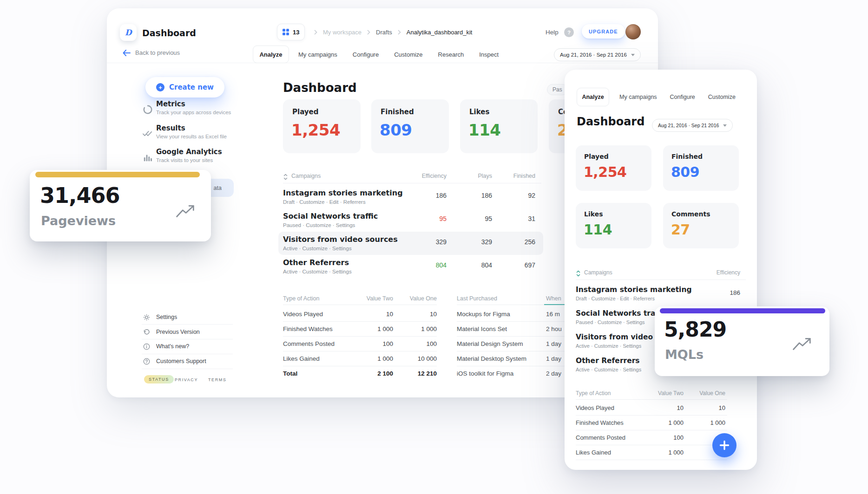 The height and width of the screenshot is (494, 868). Describe the element at coordinates (151, 53) in the screenshot. I see `back-button: Back to previous` at that location.